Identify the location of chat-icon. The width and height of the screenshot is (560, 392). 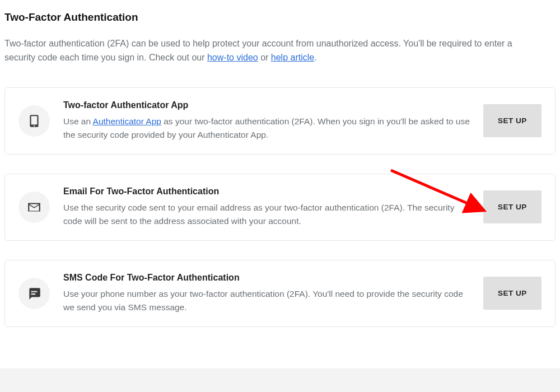
(34, 293).